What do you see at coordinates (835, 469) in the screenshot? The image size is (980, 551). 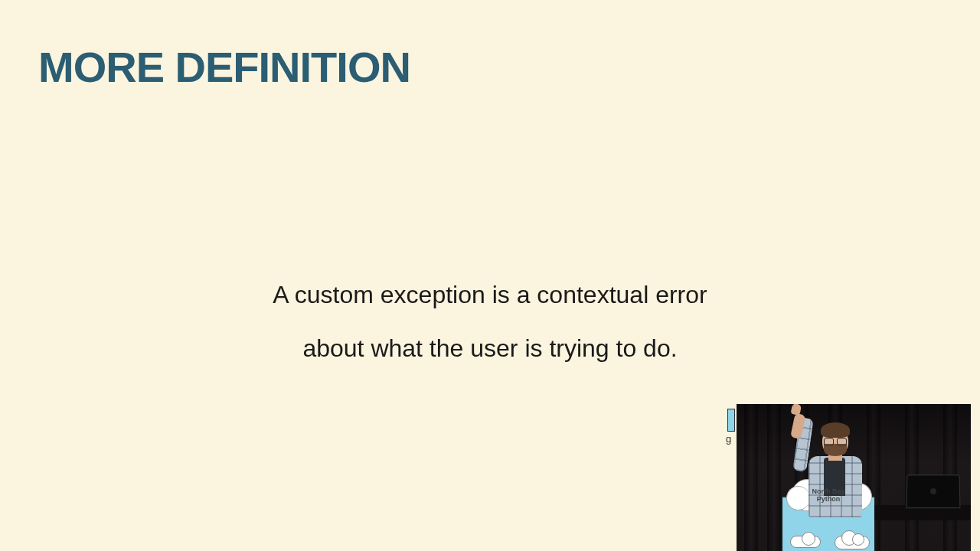 I see `speaker-figure` at bounding box center [835, 469].